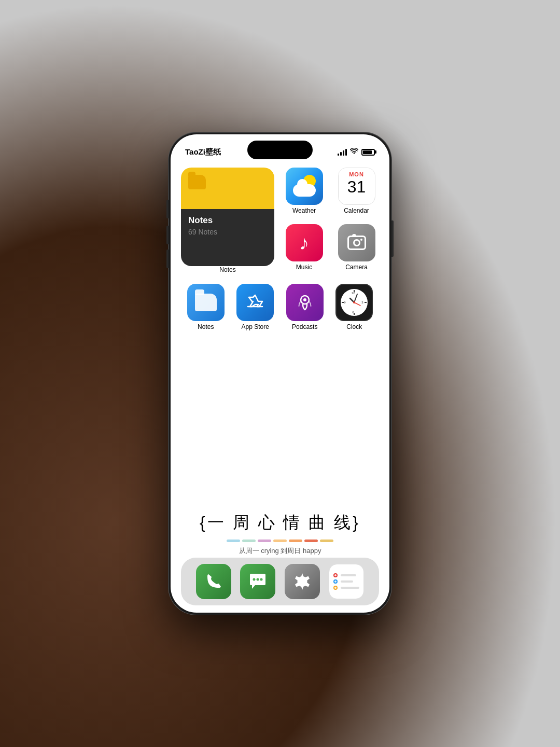  Describe the element at coordinates (228, 220) in the screenshot. I see `notes-widget-item: Notes 69 Notes Notes` at that location.